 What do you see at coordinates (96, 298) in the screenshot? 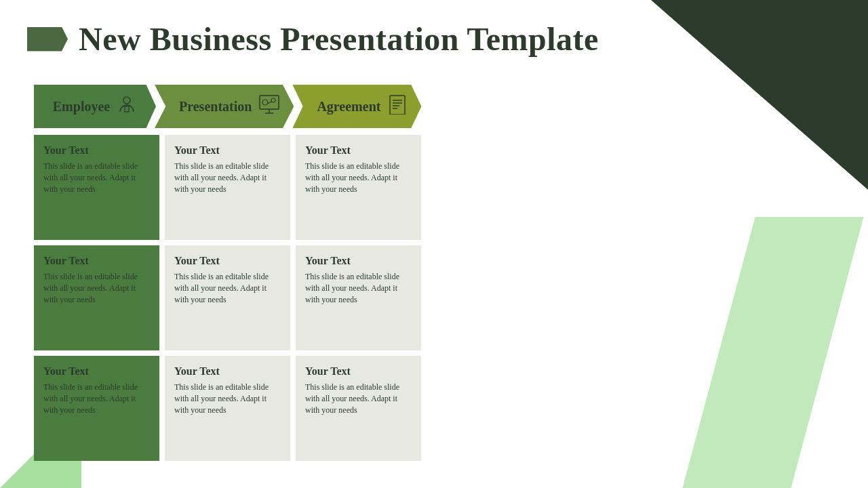
I see `card-r2c1: Your TextThis slide is an editable slide…` at bounding box center [96, 298].